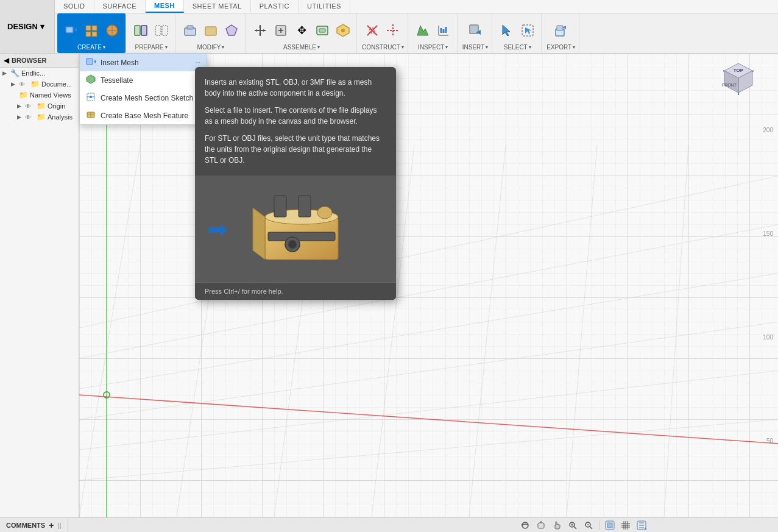 This screenshot has width=778, height=532. What do you see at coordinates (610, 525) in the screenshot?
I see `display-mode-btn` at bounding box center [610, 525].